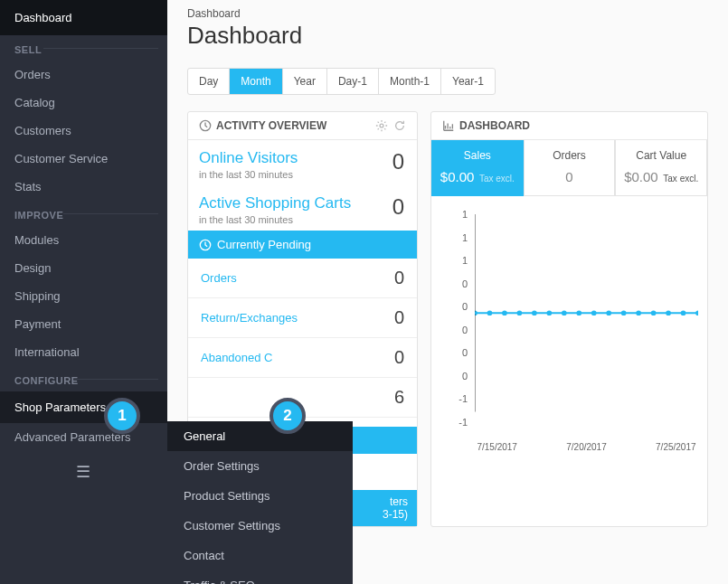 The width and height of the screenshot is (728, 584). What do you see at coordinates (122, 416) in the screenshot?
I see `step-badge-1: 1` at bounding box center [122, 416].